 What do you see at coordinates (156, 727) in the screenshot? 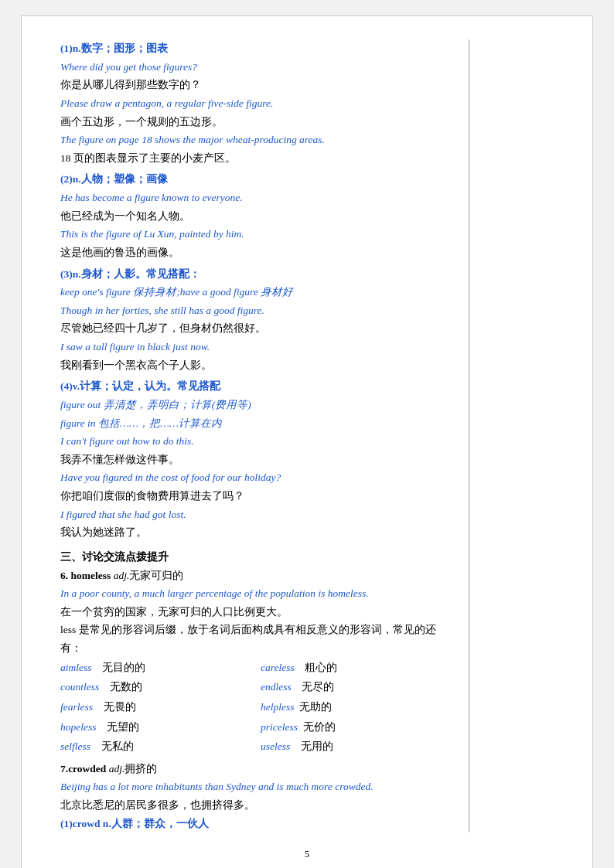
I see `grid-cell-7: hopeless 无望的` at bounding box center [156, 727].